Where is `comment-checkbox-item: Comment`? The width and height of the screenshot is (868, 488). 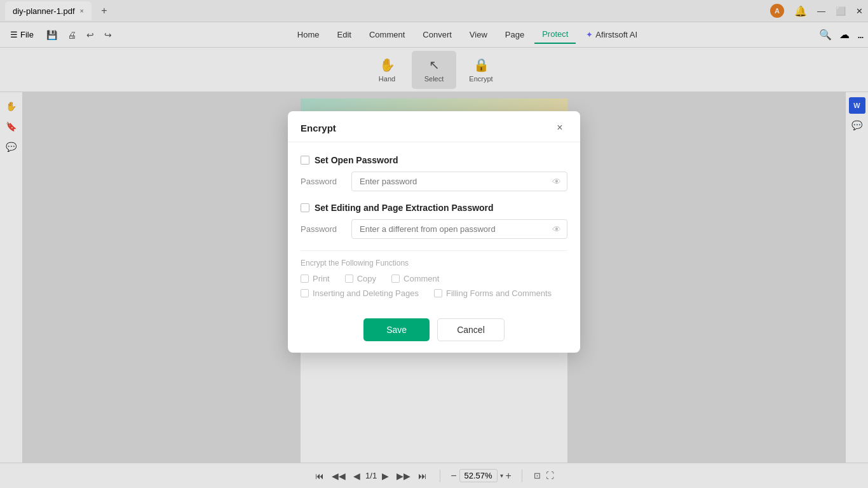 comment-checkbox-item: Comment is located at coordinates (416, 278).